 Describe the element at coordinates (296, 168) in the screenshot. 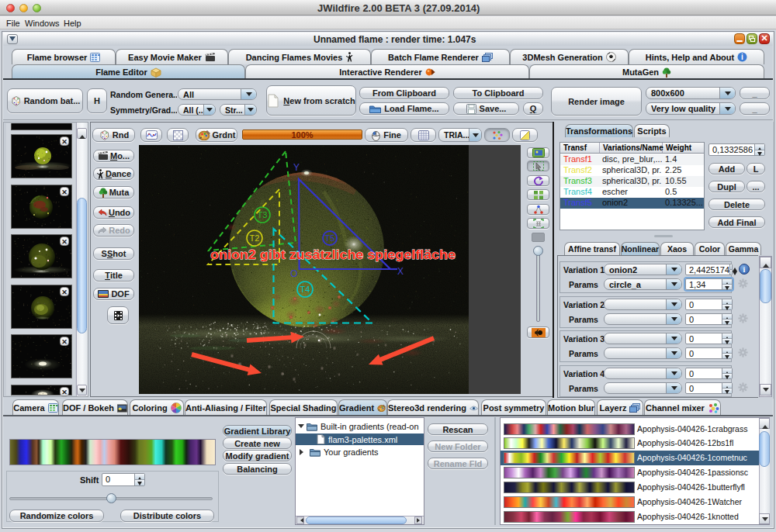

I see `svg-text: Y` at that location.